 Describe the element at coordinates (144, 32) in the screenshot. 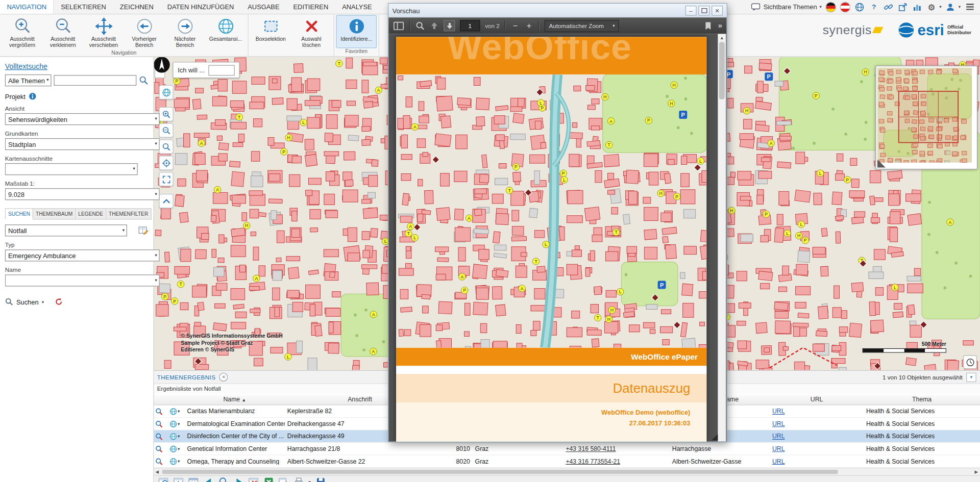

I see `previous-extent-button: Vorheriger Bereich` at that location.